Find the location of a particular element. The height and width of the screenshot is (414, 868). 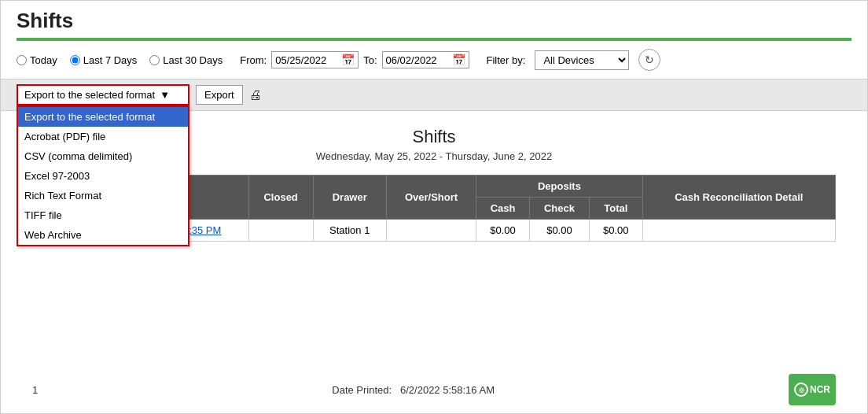

col-over-short: Over/Short is located at coordinates (431, 198).